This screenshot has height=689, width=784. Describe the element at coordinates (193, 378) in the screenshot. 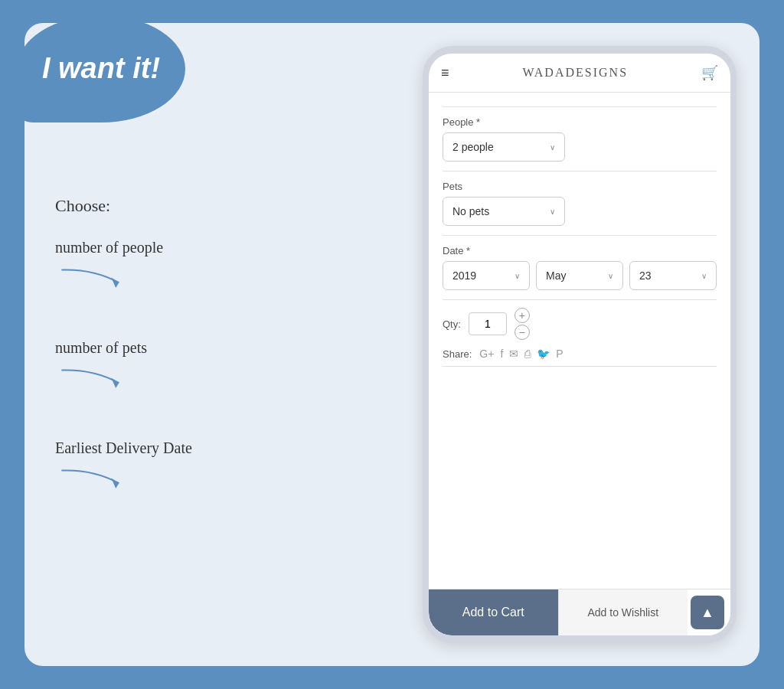

I see `pets-arrow` at that location.